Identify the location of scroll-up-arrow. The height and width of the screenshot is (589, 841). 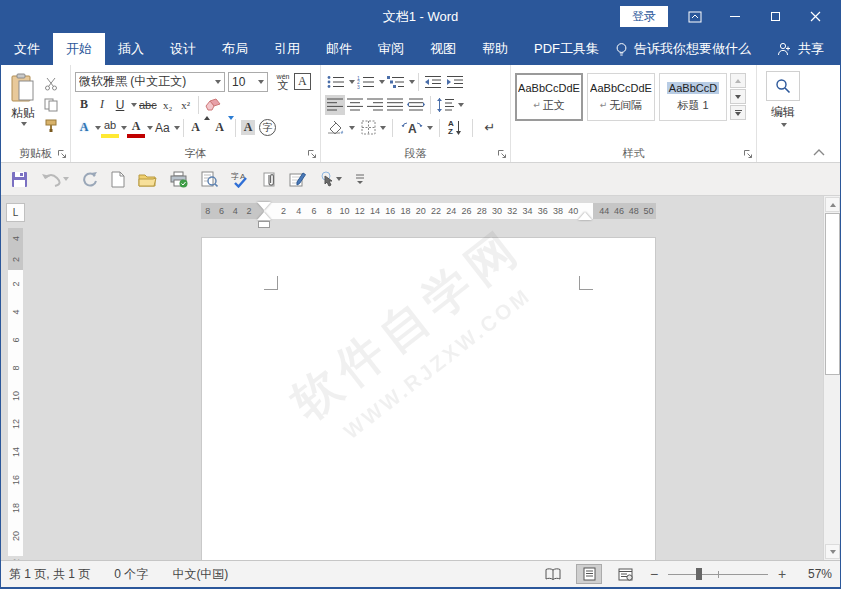
(832, 204).